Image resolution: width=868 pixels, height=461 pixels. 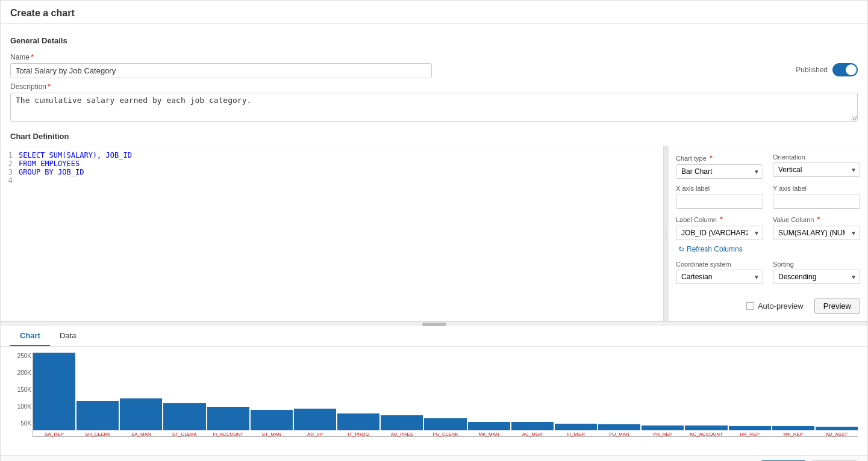 I want to click on bar-label: FI_MGR, so click(x=576, y=435).